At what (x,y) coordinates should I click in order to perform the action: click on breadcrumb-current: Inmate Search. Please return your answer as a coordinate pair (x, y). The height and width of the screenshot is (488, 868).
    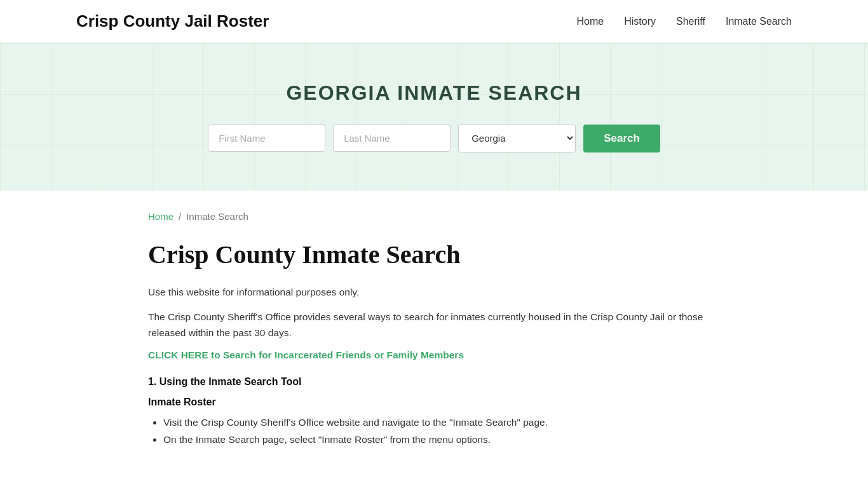
    Looking at the image, I should click on (217, 216).